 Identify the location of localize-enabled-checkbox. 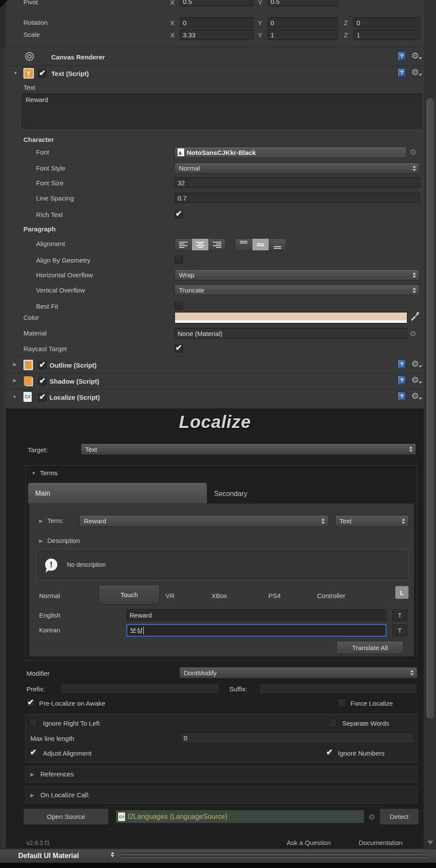
(43, 398).